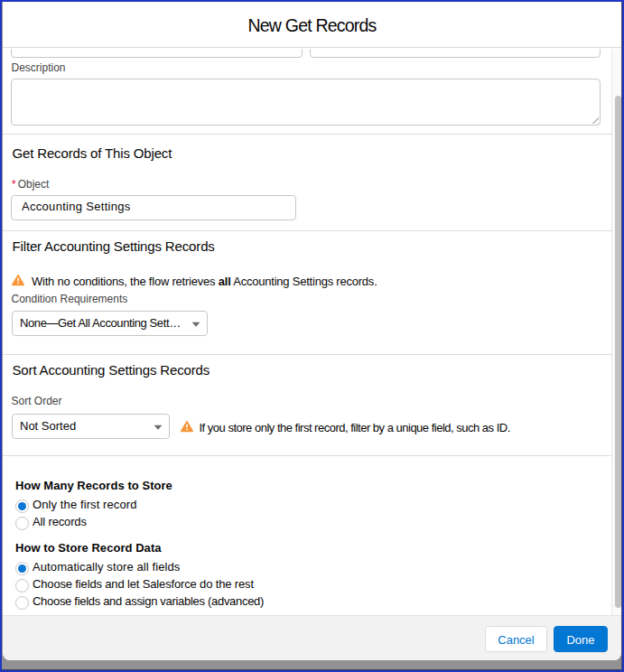  I want to click on description-label: Description, so click(39, 68).